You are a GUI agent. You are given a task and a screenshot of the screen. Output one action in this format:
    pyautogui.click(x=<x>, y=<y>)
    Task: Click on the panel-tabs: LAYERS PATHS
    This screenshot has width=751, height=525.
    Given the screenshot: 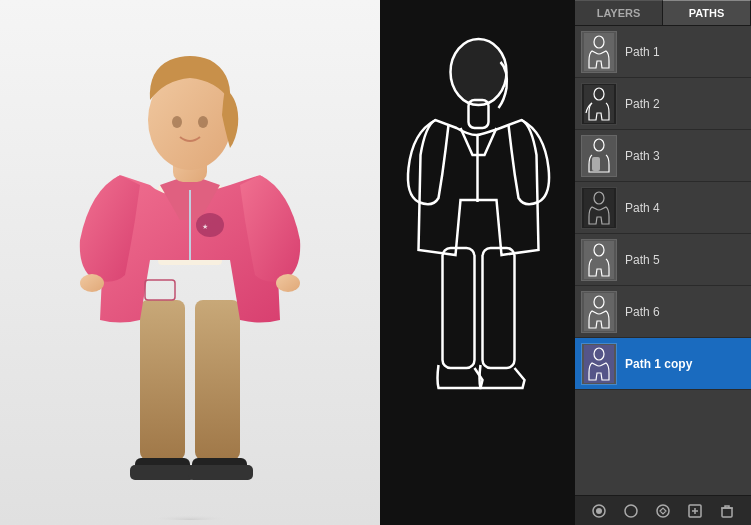 What is the action you would take?
    pyautogui.click(x=663, y=13)
    